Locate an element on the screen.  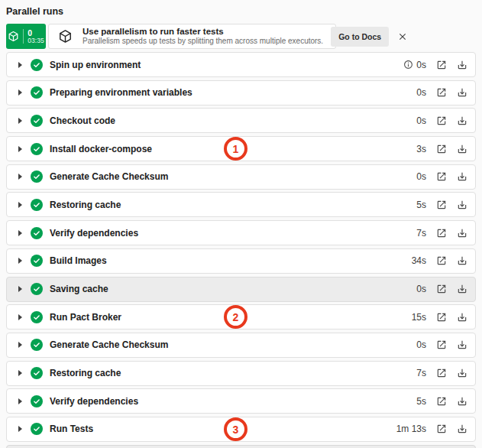
step-row: Saving cache 0s is located at coordinates (241, 289).